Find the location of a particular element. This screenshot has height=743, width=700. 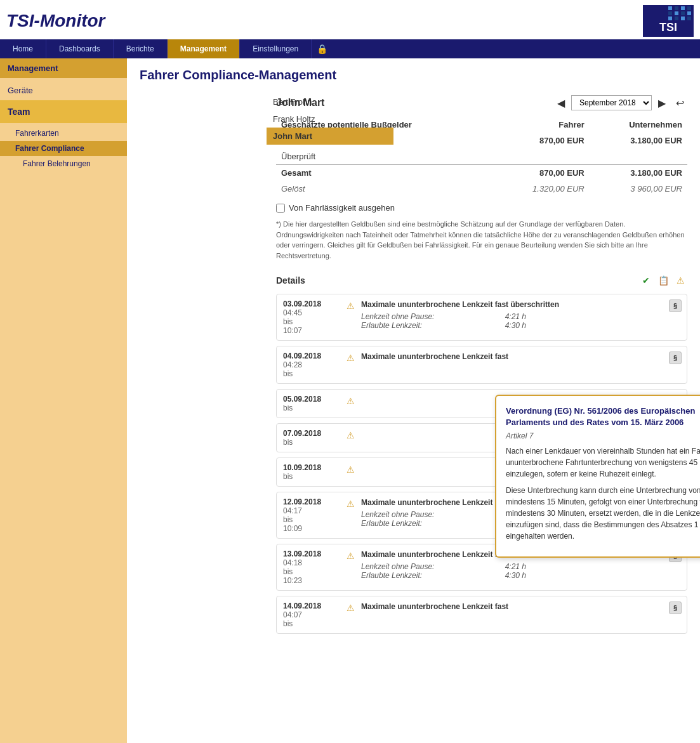

next-month-button: ▶ is located at coordinates (662, 103).